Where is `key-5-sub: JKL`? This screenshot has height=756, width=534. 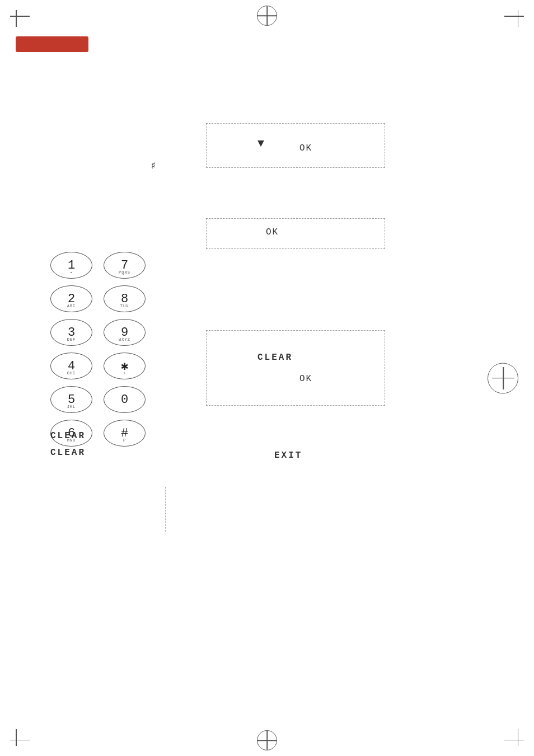
key-5-sub: JKL is located at coordinates (72, 407).